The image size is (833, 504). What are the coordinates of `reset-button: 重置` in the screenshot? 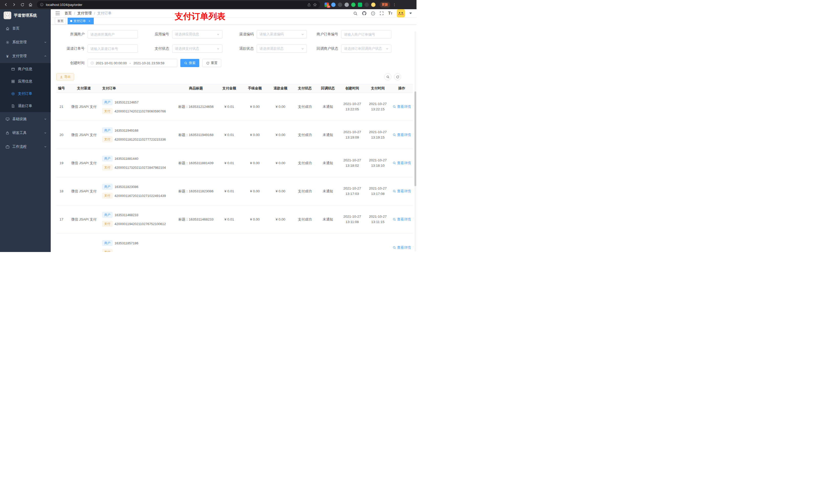 It's located at (212, 63).